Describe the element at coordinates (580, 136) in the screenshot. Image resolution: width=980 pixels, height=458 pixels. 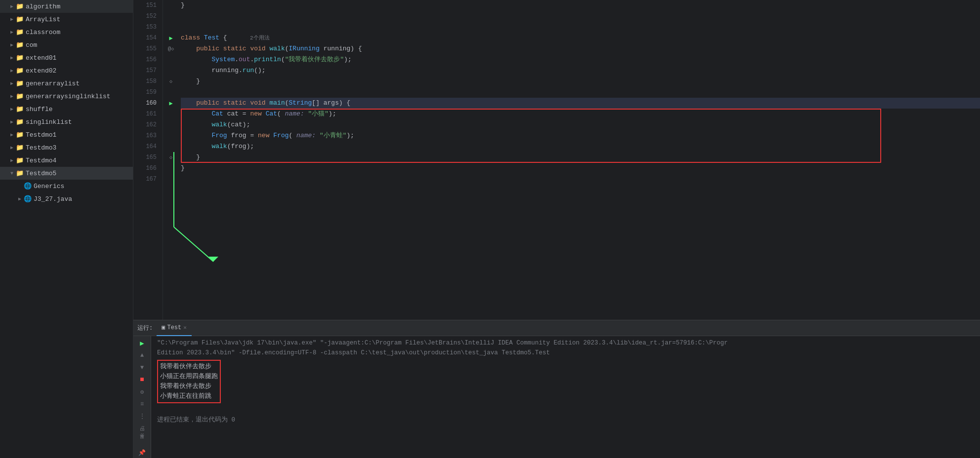
I see `code-line-163: Frog frog = new Frog( name: "小青蛙");` at that location.